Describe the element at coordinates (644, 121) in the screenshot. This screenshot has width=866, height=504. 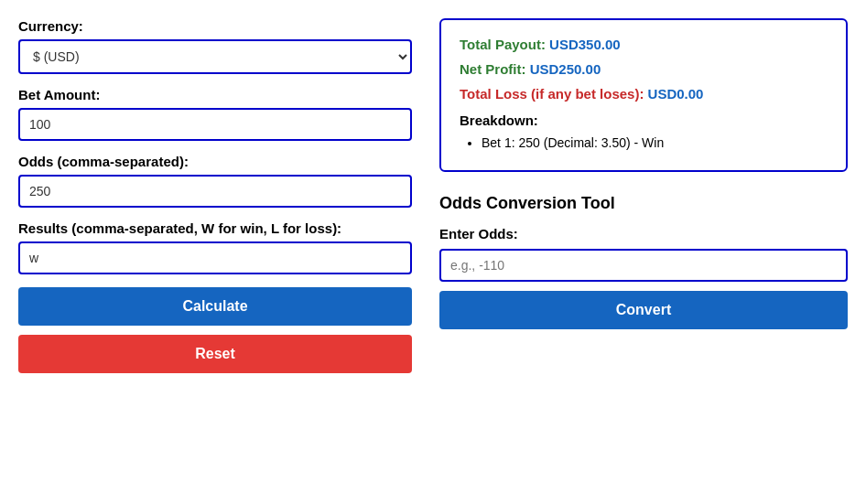
I see `breakdown-title: Breakdown:` at that location.